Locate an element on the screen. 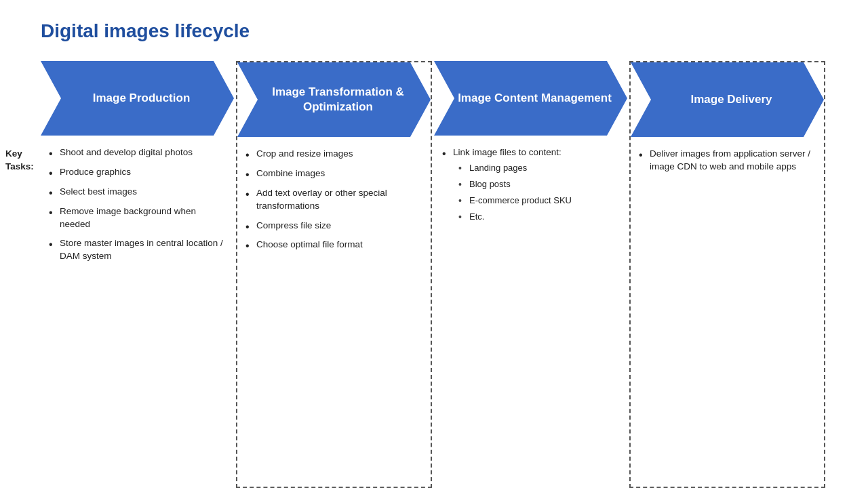 Image resolution: width=868 pixels, height=488 pixels. task-item: Combine images is located at coordinates (334, 174).